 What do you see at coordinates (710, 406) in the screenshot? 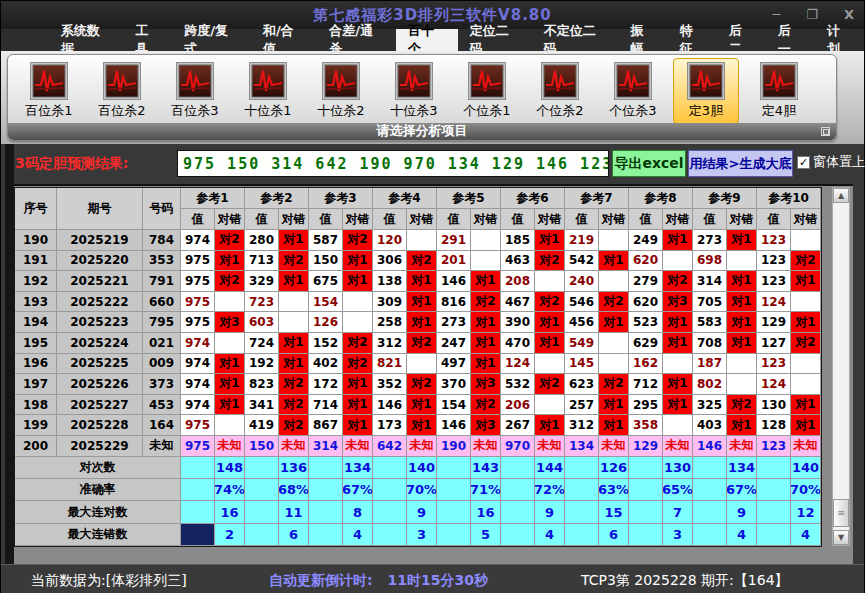
I see `ref-value-cell: 325` at bounding box center [710, 406].